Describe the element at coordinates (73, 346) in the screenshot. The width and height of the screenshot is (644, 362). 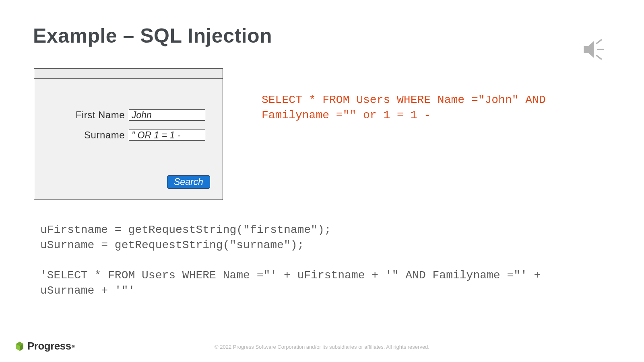
I see `registered-mark: ®` at that location.